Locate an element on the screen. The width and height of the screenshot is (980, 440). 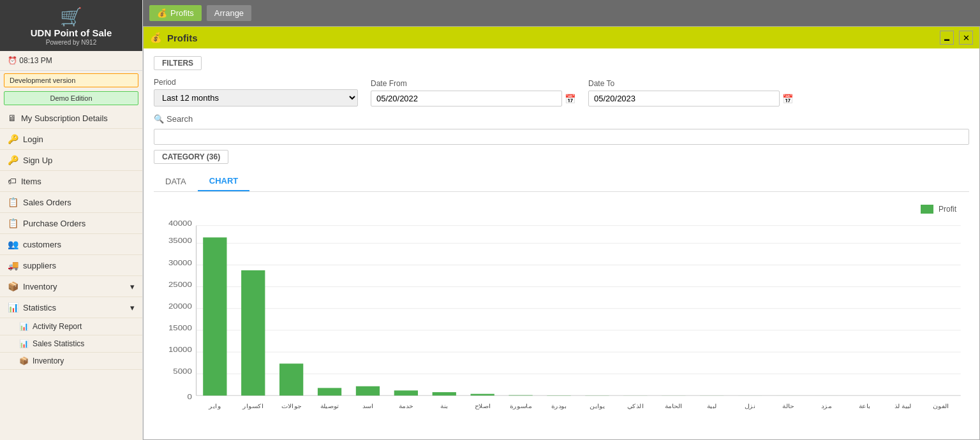
filters-header: FILTERS is located at coordinates (177, 63).